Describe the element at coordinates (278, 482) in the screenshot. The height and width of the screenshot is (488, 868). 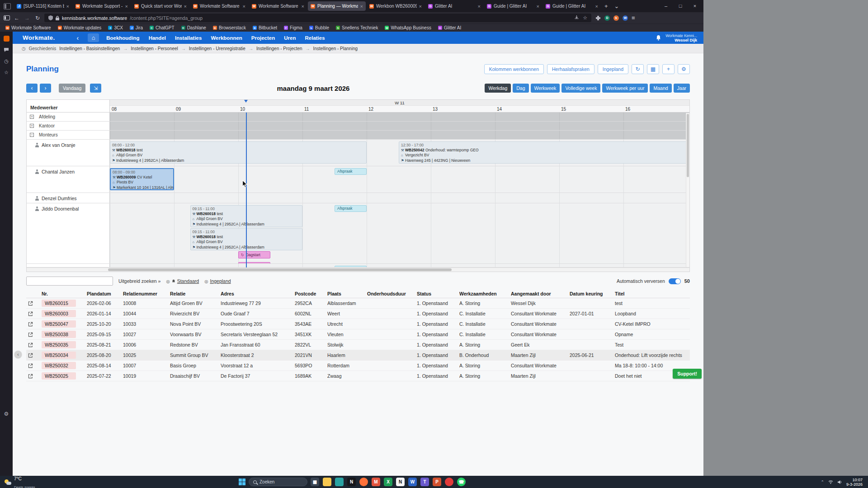
I see `taskbar-search: Zoeken` at that location.